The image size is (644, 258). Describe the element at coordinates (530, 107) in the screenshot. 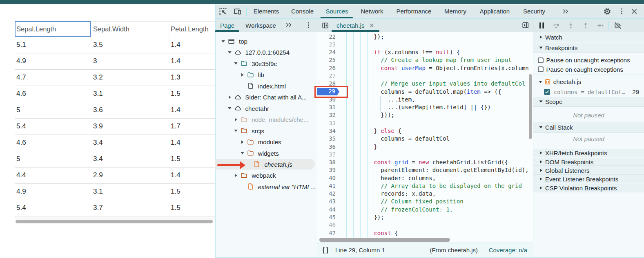

I see `editor-vertical-scrollbar` at that location.